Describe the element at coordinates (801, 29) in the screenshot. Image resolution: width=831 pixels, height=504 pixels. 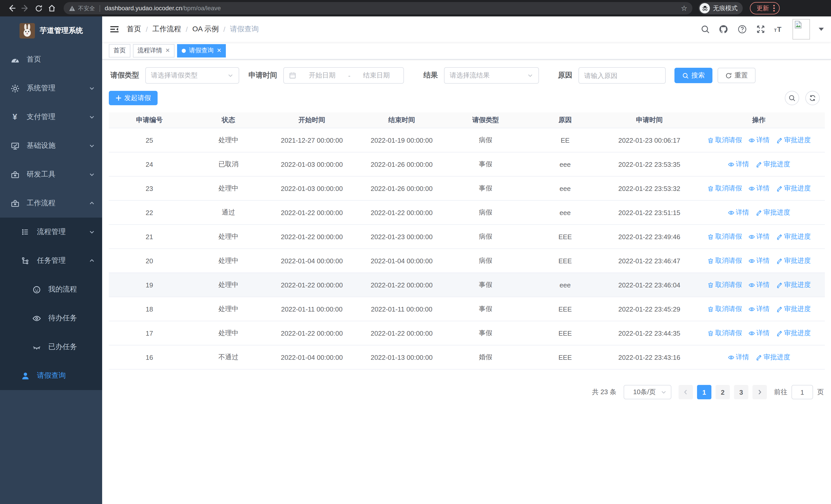
I see `user-avatar` at that location.